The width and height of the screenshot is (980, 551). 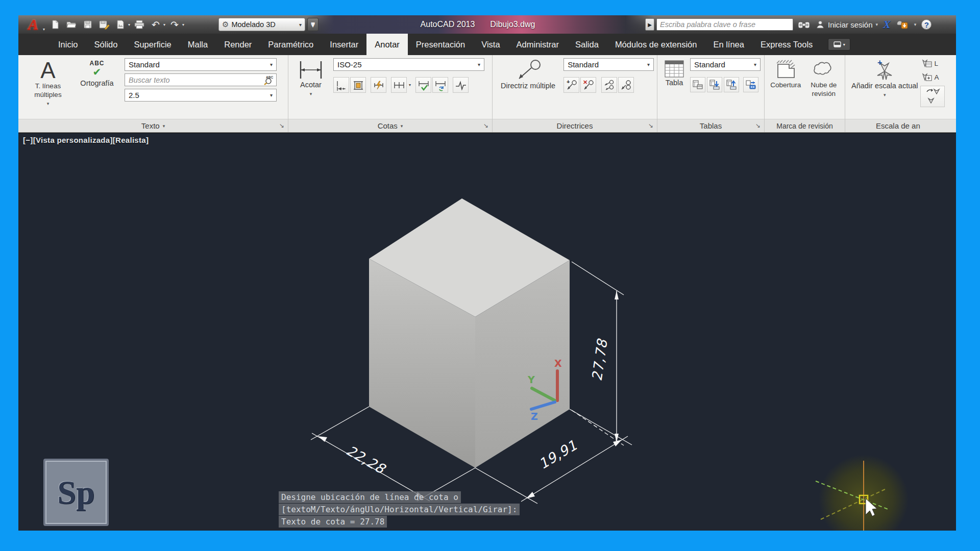 What do you see at coordinates (933, 96) in the screenshot?
I see `sync-scale-positions-button` at bounding box center [933, 96].